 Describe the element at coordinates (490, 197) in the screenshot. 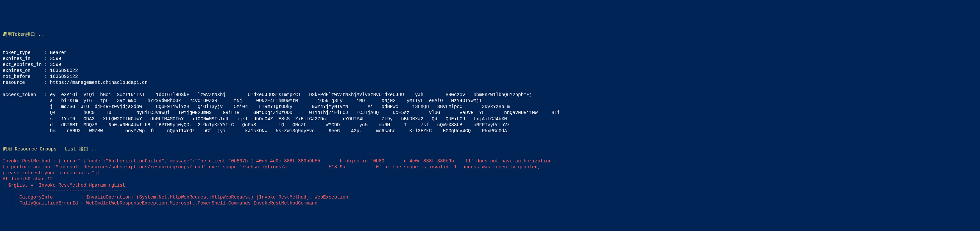

I see `error-line: + CategoryInfo : InvalidOperation: (Syst…` at that location.